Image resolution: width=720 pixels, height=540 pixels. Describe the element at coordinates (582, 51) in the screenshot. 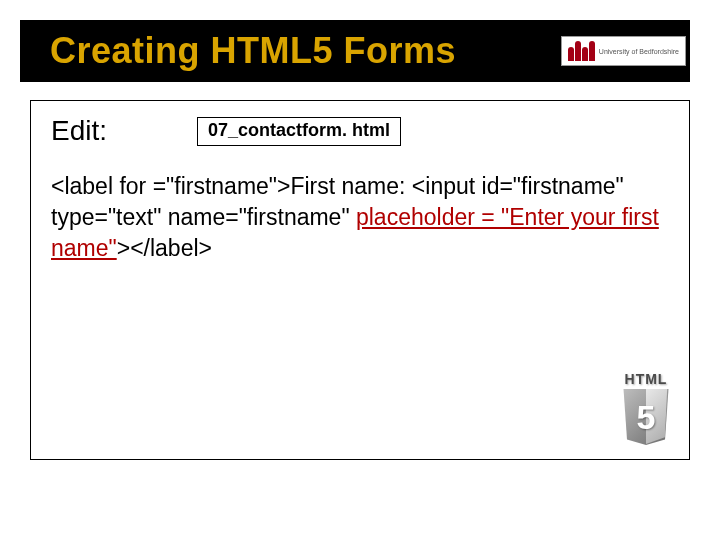

I see `university-logo-mark` at that location.